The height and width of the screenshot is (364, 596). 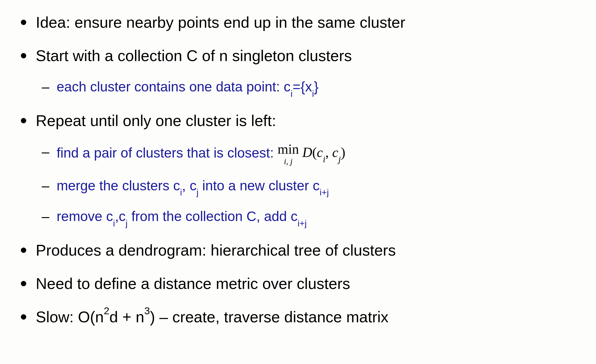 What do you see at coordinates (343, 153) in the screenshot?
I see `math-paren: )` at bounding box center [343, 153].